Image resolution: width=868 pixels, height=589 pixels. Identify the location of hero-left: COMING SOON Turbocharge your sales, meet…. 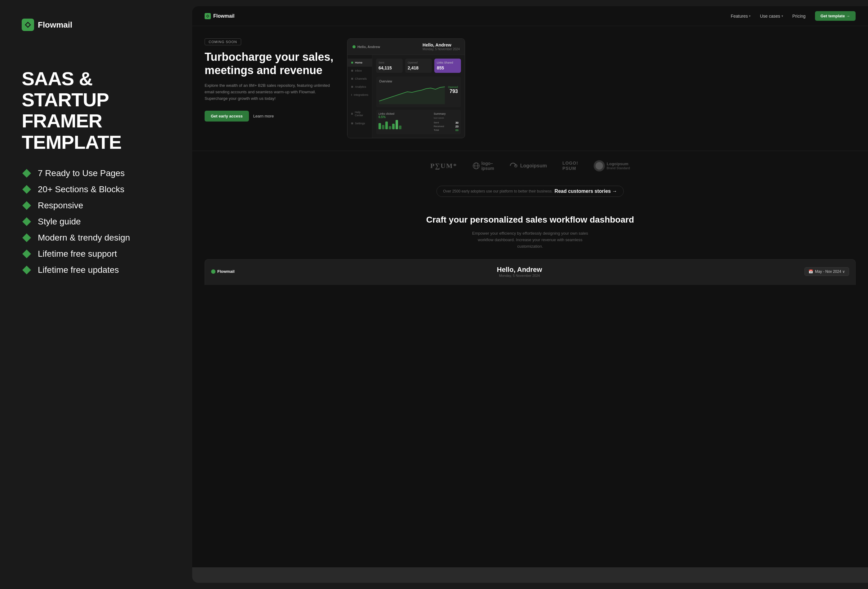
(270, 80).